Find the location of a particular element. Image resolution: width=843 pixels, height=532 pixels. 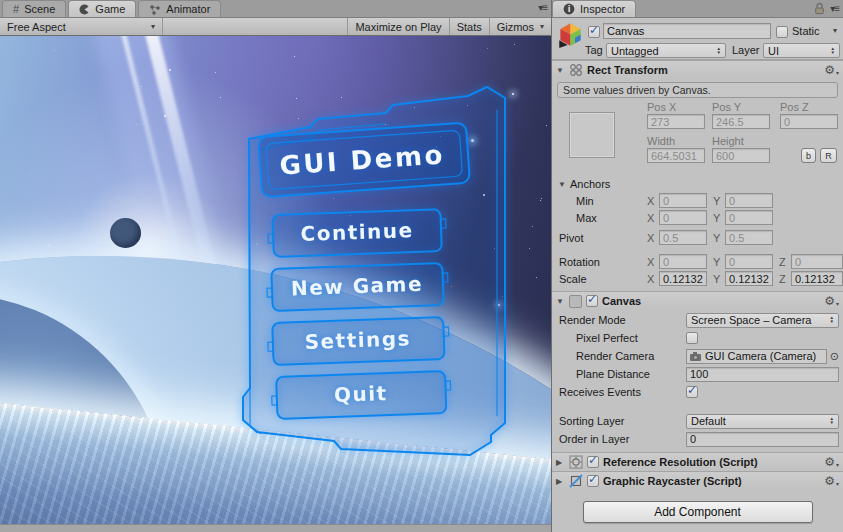

canvas-enabled-checkbox: ✓ is located at coordinates (592, 301).